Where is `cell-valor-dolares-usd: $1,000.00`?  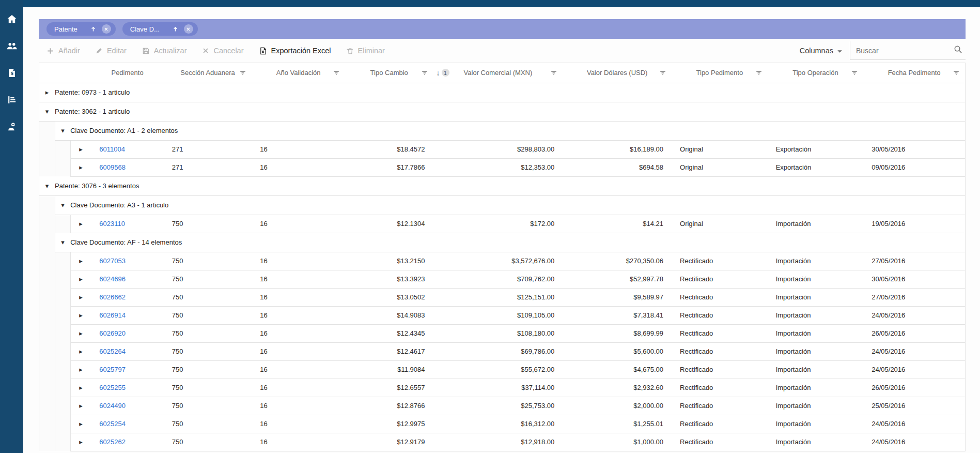 cell-valor-dolares-usd: $1,000.00 is located at coordinates (617, 442).